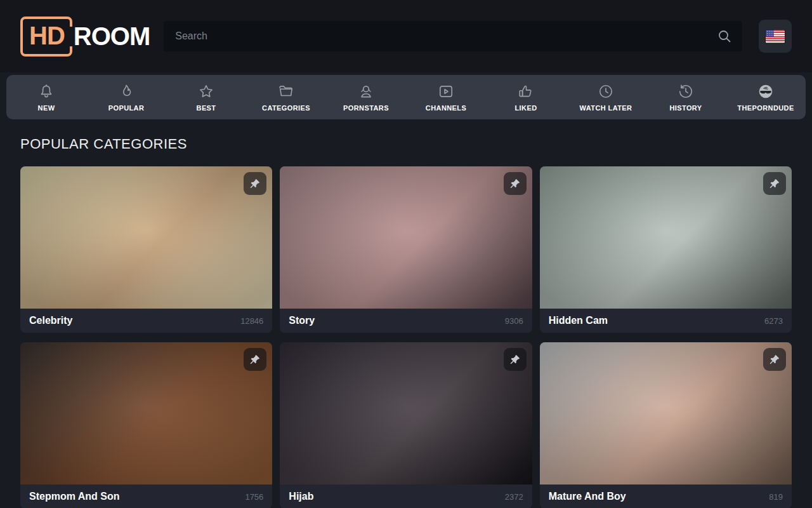 This screenshot has height=508, width=812. What do you see at coordinates (126, 97) in the screenshot?
I see `nav-item-popular: POPULAR` at bounding box center [126, 97].